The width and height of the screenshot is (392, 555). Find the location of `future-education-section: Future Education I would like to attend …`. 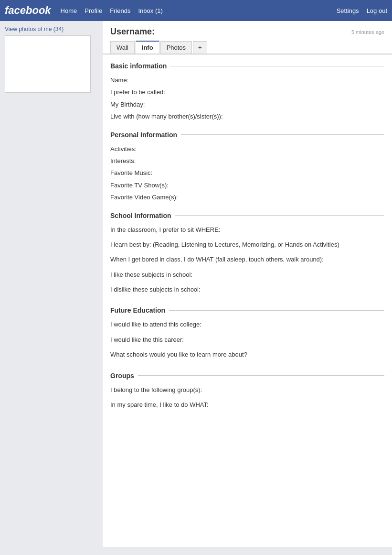

future-education-section: Future Education I would like to attend … is located at coordinates (247, 339).